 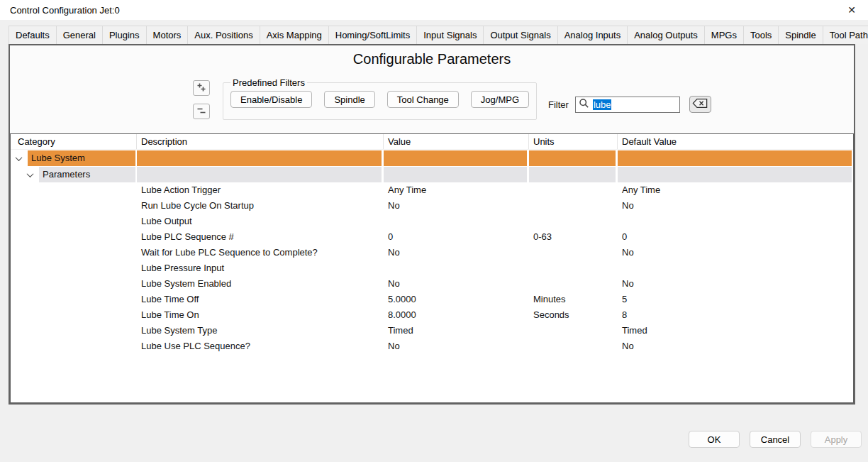 What do you see at coordinates (167, 35) in the screenshot?
I see `tab: Motors` at bounding box center [167, 35].